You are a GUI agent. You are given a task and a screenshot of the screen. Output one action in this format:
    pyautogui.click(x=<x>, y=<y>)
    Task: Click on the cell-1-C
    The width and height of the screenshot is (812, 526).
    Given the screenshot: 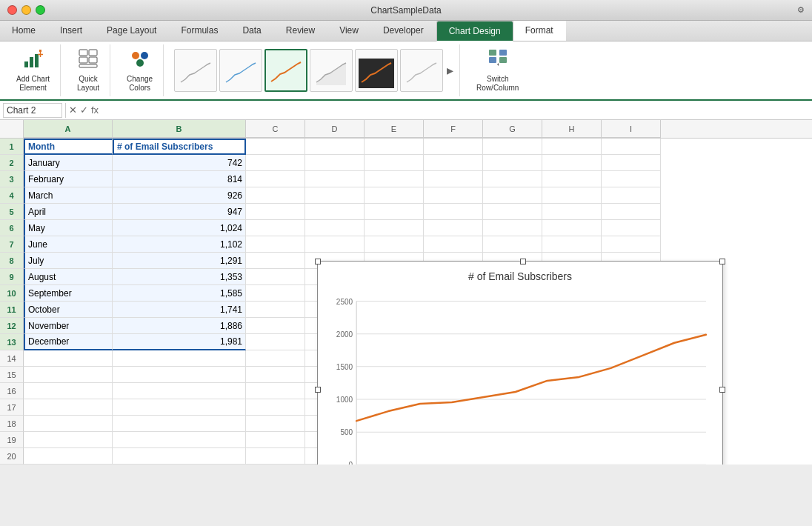 What is the action you would take?
    pyautogui.click(x=276, y=147)
    